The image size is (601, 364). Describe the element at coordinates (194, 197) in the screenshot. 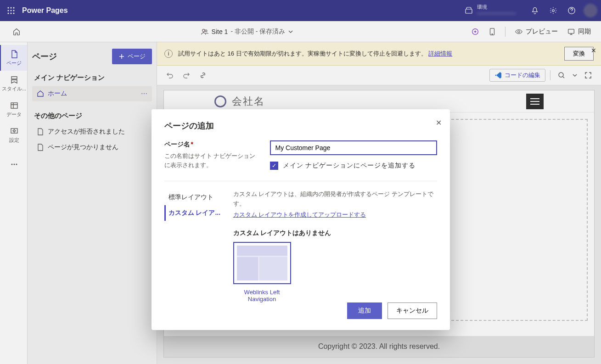

I see `tab-standard-layout: 標準レイアウト` at that location.